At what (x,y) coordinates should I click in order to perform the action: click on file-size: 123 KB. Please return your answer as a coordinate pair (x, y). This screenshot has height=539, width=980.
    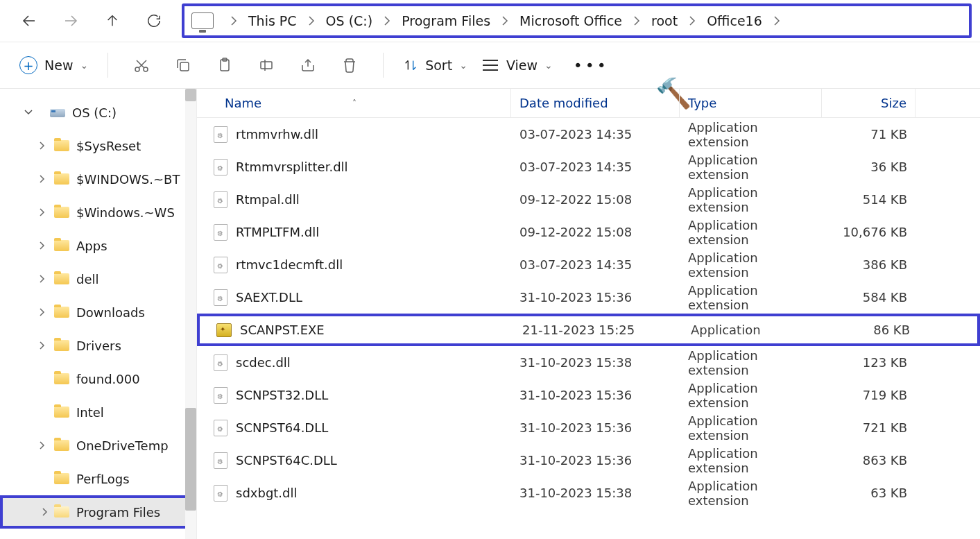
    Looking at the image, I should click on (868, 362).